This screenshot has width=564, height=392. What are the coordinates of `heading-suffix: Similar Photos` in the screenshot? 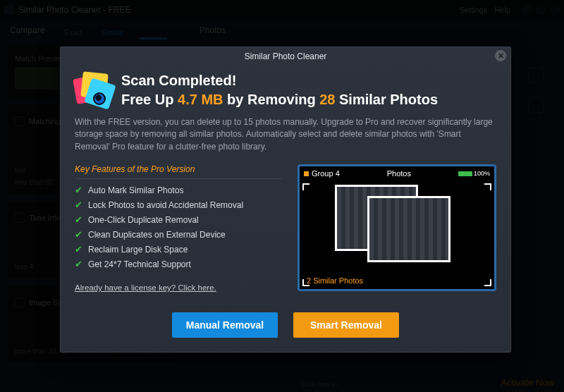 It's located at (386, 99).